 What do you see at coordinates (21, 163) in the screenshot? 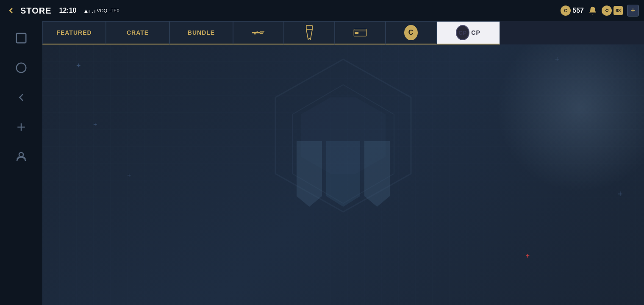
I see `left-sidebar` at bounding box center [21, 163].